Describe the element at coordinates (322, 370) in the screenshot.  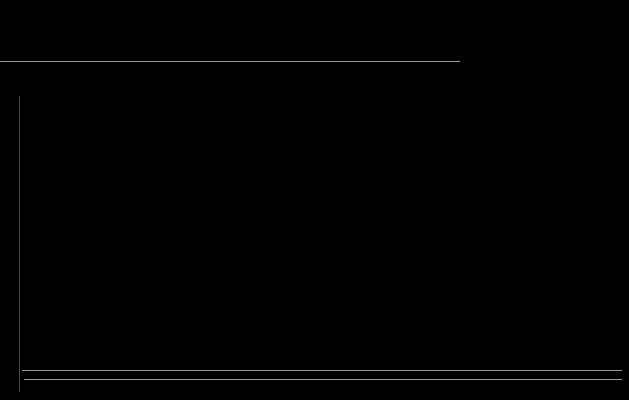
I see `meter-upper-line` at that location.